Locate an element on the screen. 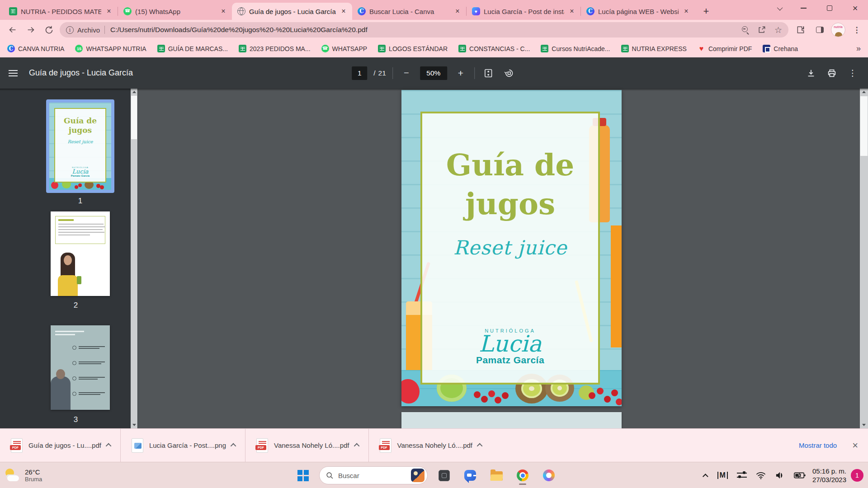 This screenshot has width=868, height=488. new-tab-button is located at coordinates (706, 11).